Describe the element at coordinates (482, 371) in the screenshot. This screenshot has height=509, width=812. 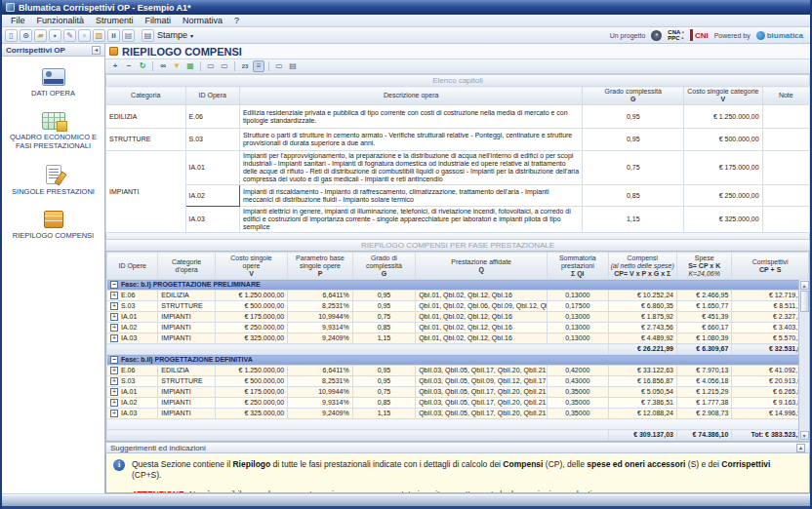
I see `prestazione-cell: QbII.03, QbII.05, QbII.17, QbII.20, QbII…` at that location.